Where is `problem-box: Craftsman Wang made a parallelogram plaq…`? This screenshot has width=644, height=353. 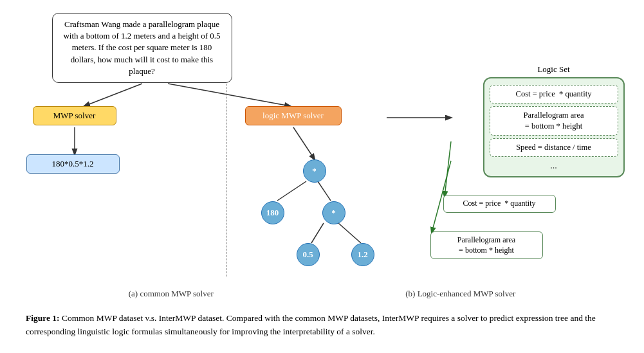
problem-box: Craftsman Wang made a parallelogram plaq… is located at coordinates (142, 48).